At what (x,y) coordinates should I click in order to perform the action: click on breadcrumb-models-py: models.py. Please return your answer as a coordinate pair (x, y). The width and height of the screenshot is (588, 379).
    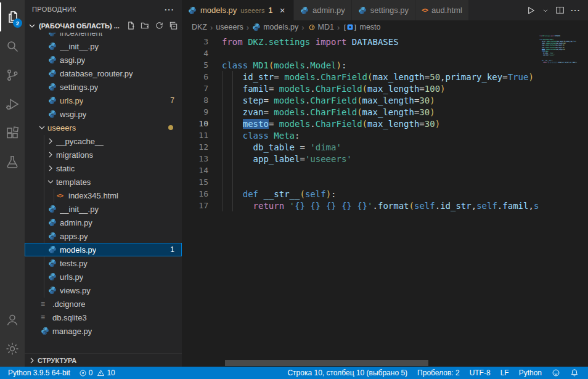
    Looking at the image, I should click on (275, 27).